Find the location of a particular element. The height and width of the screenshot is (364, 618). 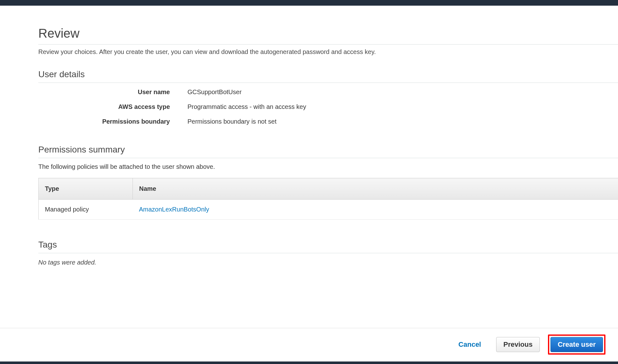

page-description: Review your choices. After you create th… is located at coordinates (328, 52).